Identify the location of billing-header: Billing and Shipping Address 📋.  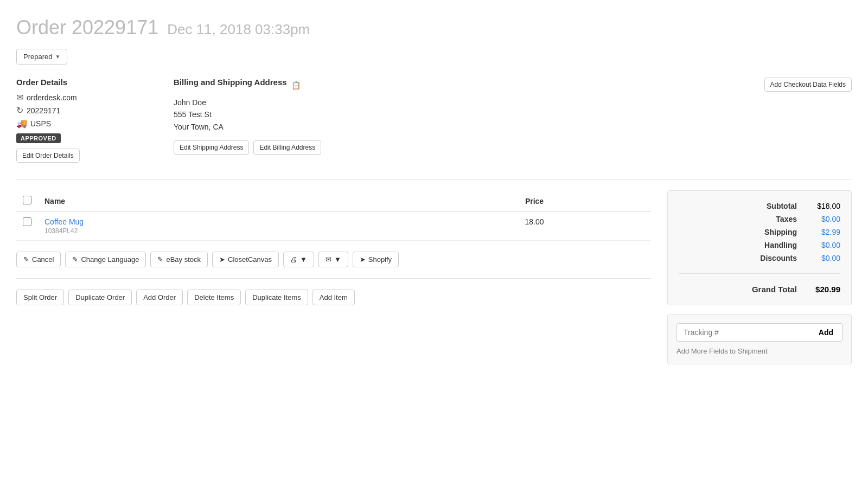
(458, 85).